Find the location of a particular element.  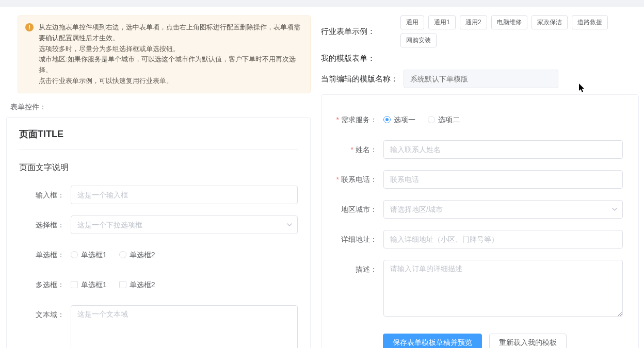

control-textarea-label: 文本域： is located at coordinates (45, 314).